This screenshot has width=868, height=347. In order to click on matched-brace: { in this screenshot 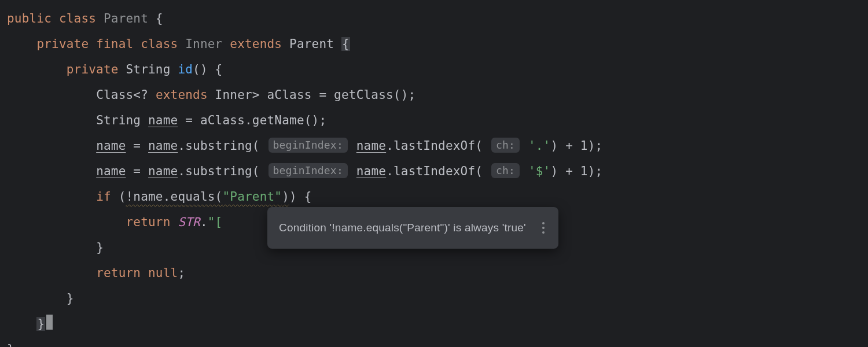, I will do `click(346, 44)`.